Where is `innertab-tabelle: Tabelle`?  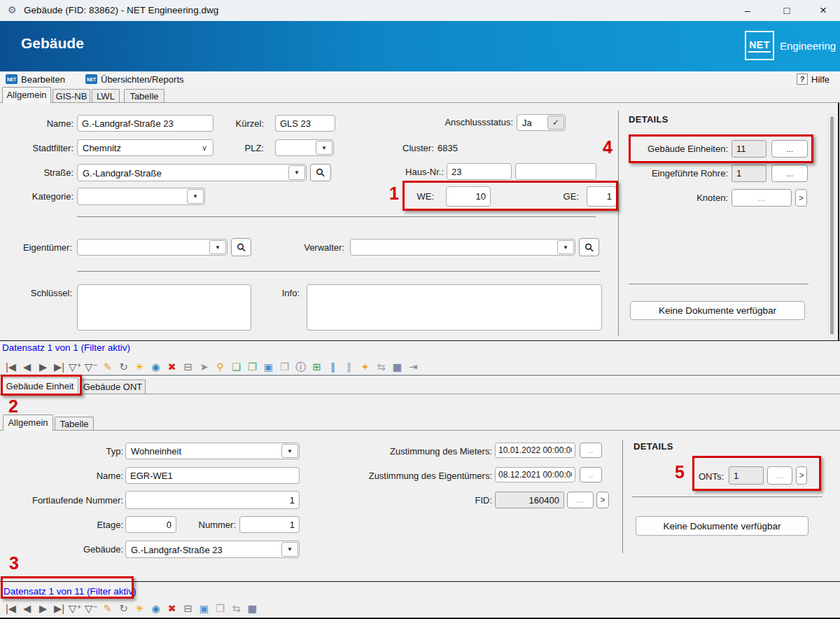
innertab-tabelle: Tabelle is located at coordinates (74, 424).